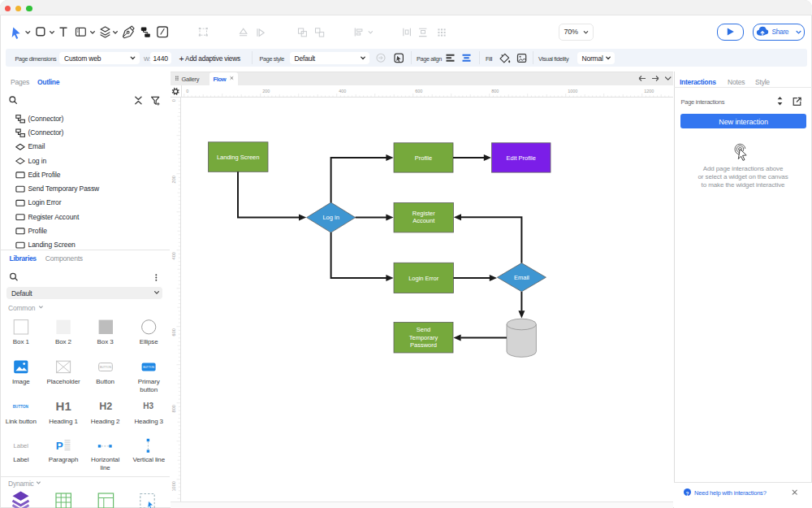 The width and height of the screenshot is (812, 508). I want to click on svg-text: Email, so click(521, 278).